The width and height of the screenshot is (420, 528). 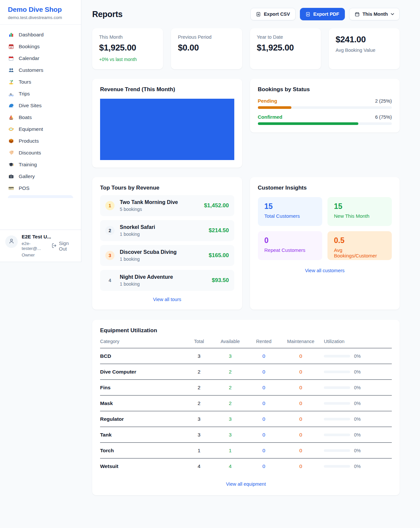 What do you see at coordinates (41, 165) in the screenshot?
I see `sidebar-item-training: Training` at bounding box center [41, 165].